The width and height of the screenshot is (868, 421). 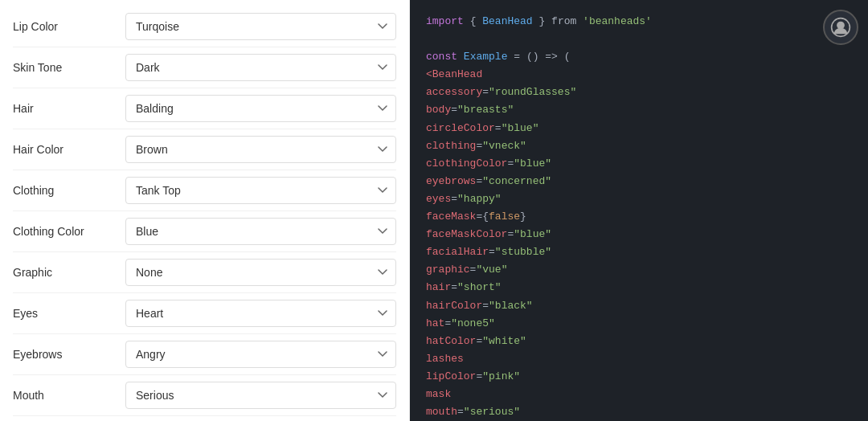 What do you see at coordinates (260, 231) in the screenshot?
I see `select-clothing-color: BlueRedGreenBlackWhite` at bounding box center [260, 231].